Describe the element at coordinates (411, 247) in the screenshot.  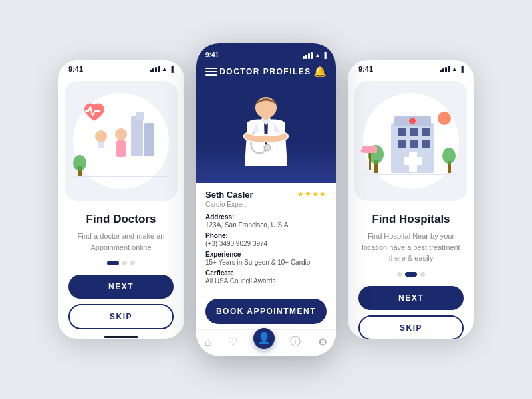
I see `right-subtitle: Find Hospital Near by your location have…` at that location.